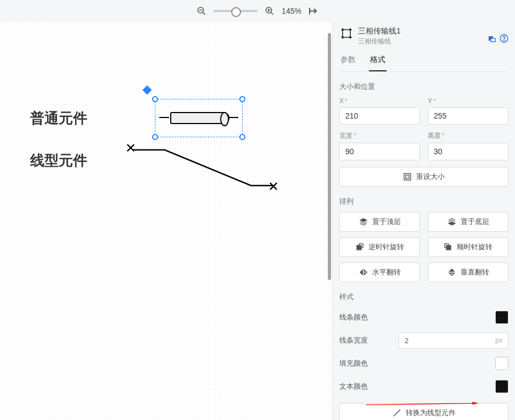 This screenshot has height=420, width=515. What do you see at coordinates (504, 38) in the screenshot?
I see `help-icon` at bounding box center [504, 38].